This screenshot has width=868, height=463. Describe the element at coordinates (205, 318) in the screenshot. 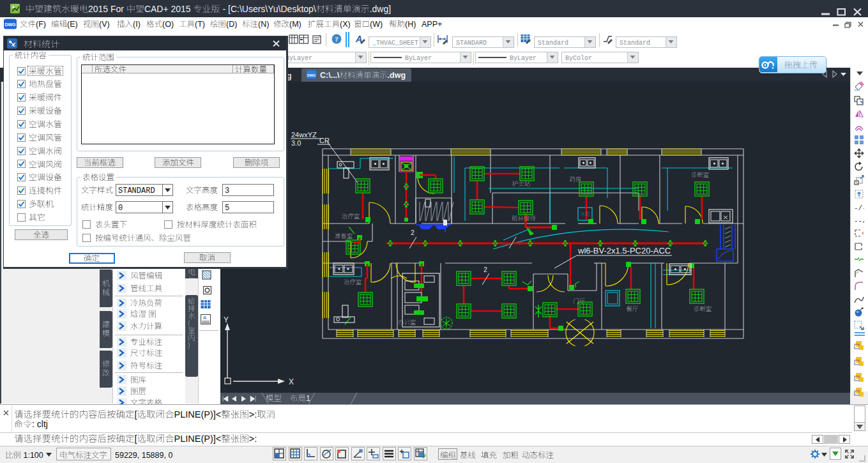

I see `svg-text: A` at that location.